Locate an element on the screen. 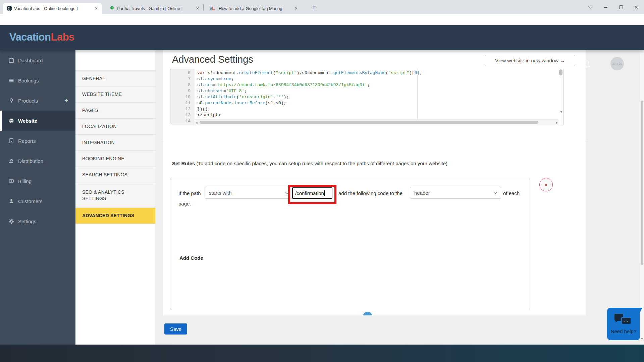 The height and width of the screenshot is (362, 644). sidebar-item-products: Products+ is located at coordinates (38, 101).